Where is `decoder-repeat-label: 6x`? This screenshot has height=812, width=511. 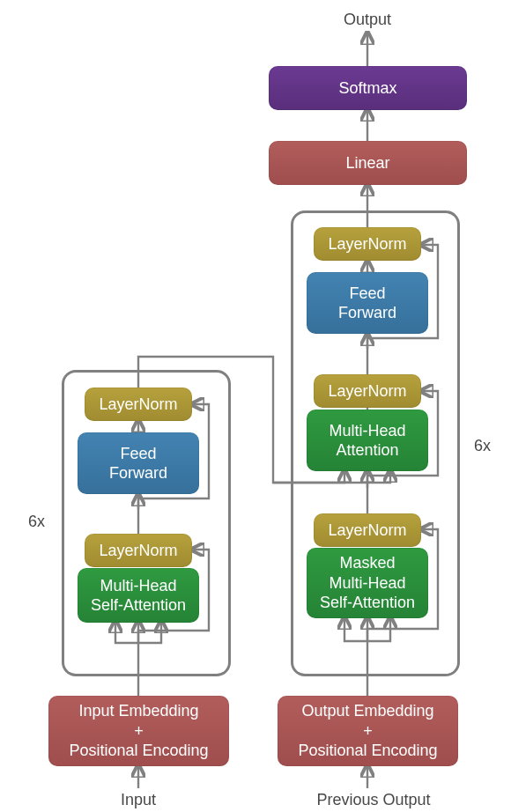
decoder-repeat-label: 6x is located at coordinates (483, 446).